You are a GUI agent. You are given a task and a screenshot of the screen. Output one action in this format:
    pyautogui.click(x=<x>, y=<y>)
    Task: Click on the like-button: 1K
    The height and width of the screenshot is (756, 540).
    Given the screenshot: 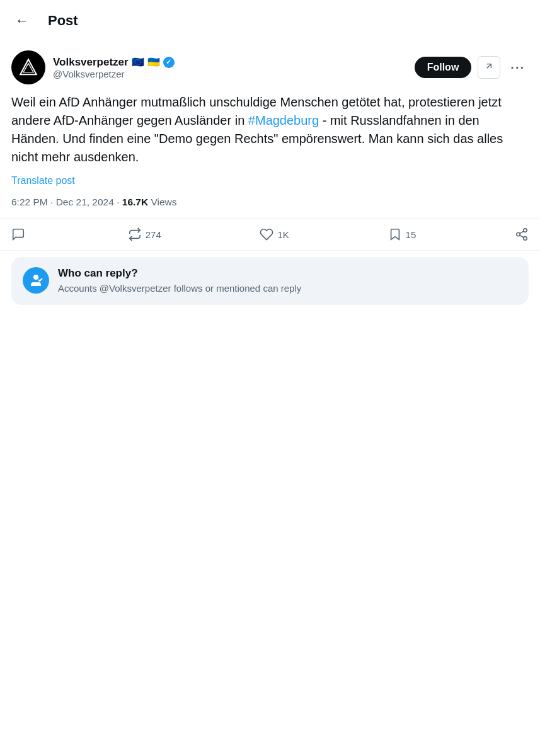 What is the action you would take?
    pyautogui.click(x=274, y=234)
    